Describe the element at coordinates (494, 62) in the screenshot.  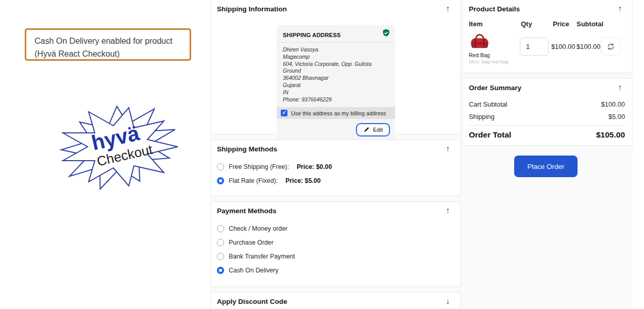
I see `product-sku: SKU: bag-red-bag` at that location.